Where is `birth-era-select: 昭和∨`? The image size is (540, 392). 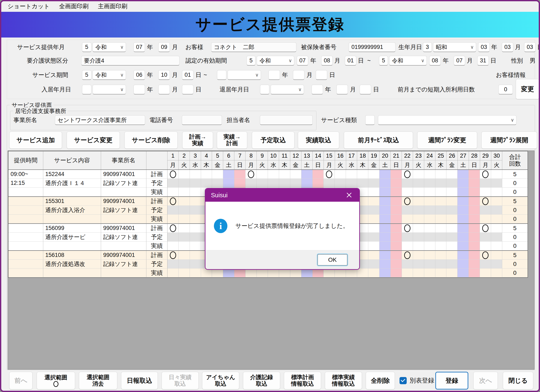 birth-era-select: 昭和∨ is located at coordinates (455, 47).